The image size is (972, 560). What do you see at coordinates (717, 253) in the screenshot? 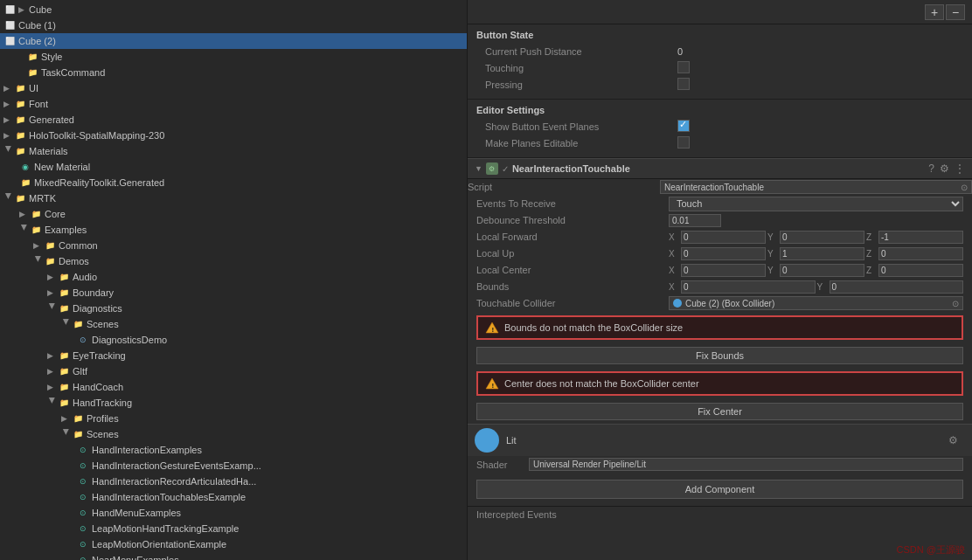
I see `local-up-x: X` at bounding box center [717, 253].